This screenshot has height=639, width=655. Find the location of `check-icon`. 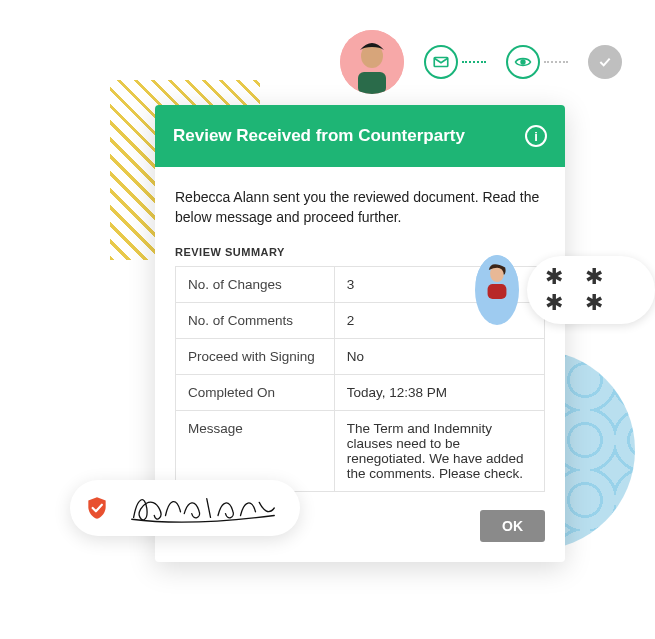

check-icon is located at coordinates (605, 62).